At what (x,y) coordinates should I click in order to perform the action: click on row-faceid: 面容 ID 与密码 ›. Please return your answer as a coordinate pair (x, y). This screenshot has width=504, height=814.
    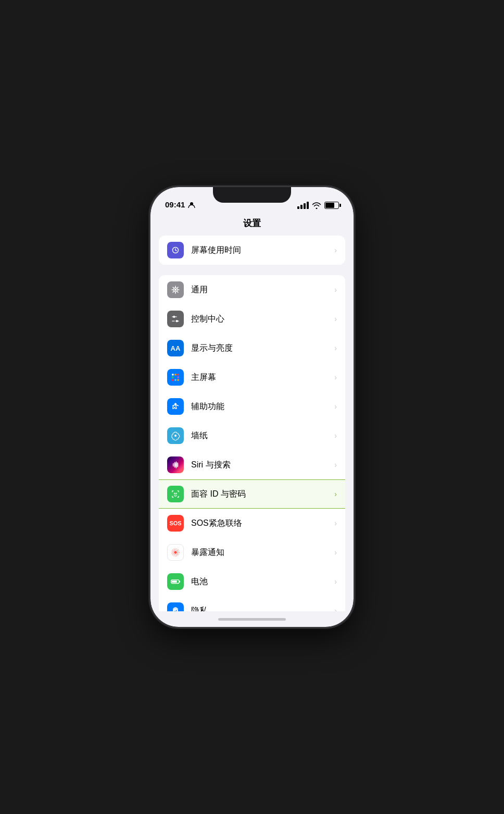
    Looking at the image, I should click on (252, 494).